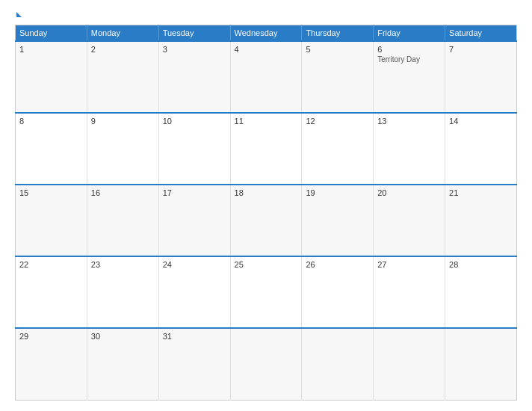 The width and height of the screenshot is (532, 411). What do you see at coordinates (51, 265) in the screenshot?
I see `day-number: 22` at bounding box center [51, 265].